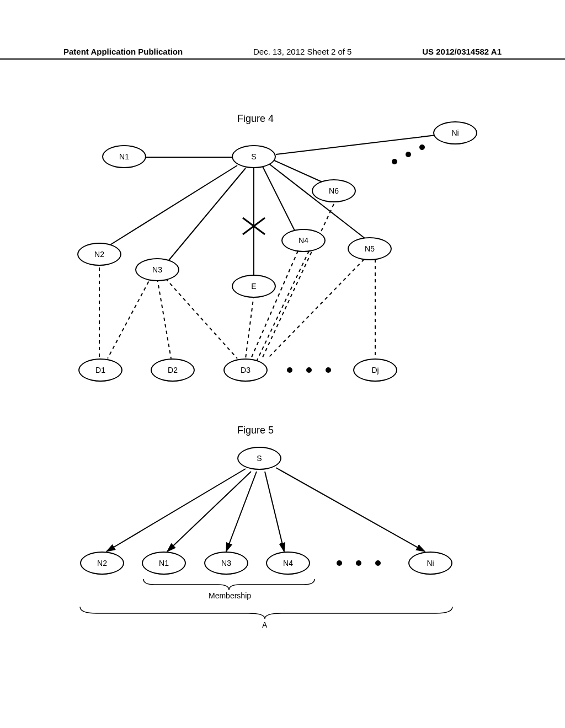 The height and width of the screenshot is (728, 565). What do you see at coordinates (255, 430) in the screenshot?
I see `figure-5-title: Figure 5` at bounding box center [255, 430].